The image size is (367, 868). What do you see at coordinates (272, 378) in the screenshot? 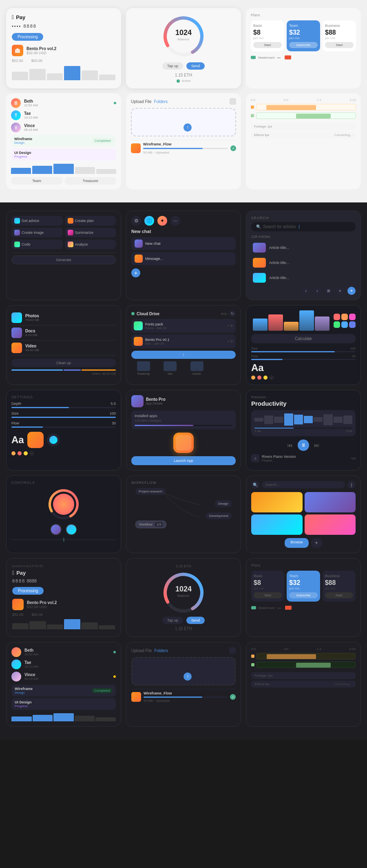
I see `add-color-btn: +` at bounding box center [272, 378].